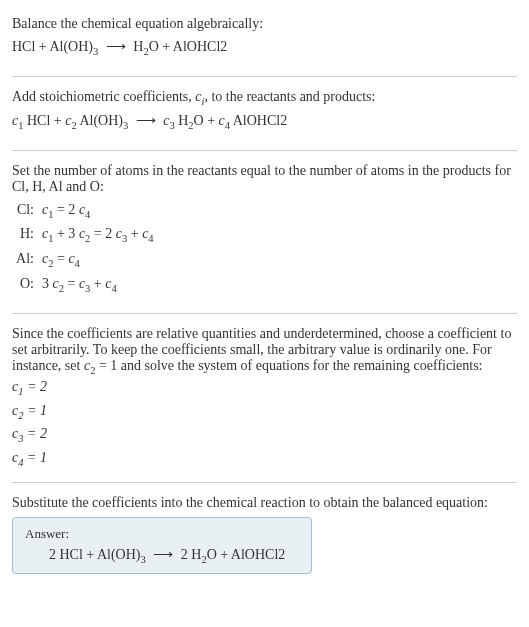 The width and height of the screenshot is (529, 627). I want to click on atoms-text: Set the number of atoms in the reactants…, so click(264, 179).